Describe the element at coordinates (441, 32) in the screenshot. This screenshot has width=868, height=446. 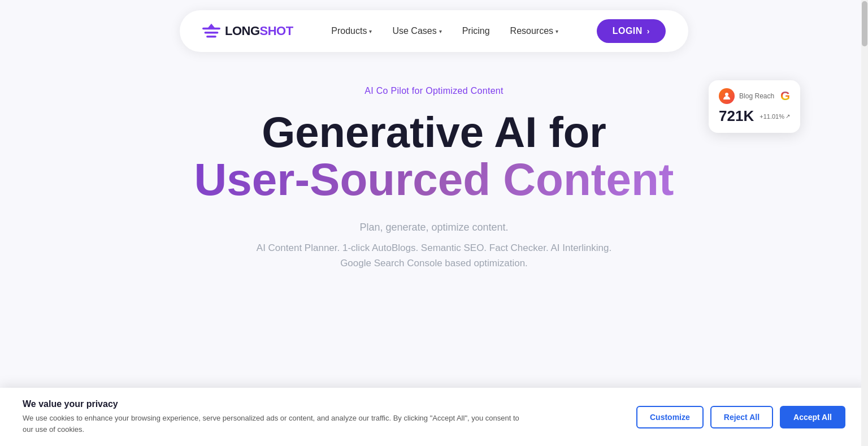
I see `use-cases-chevron-icon: ▾` at that location.